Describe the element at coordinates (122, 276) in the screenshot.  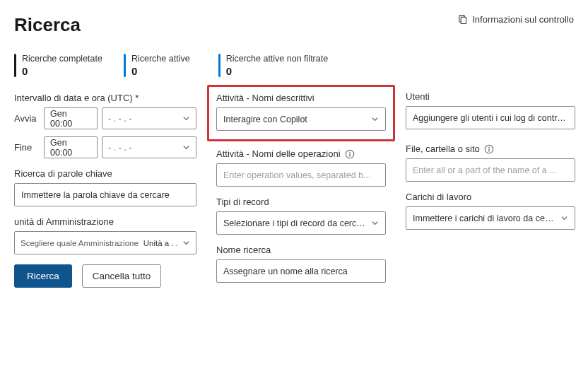
I see `clear-button: Cancella tutto` at that location.